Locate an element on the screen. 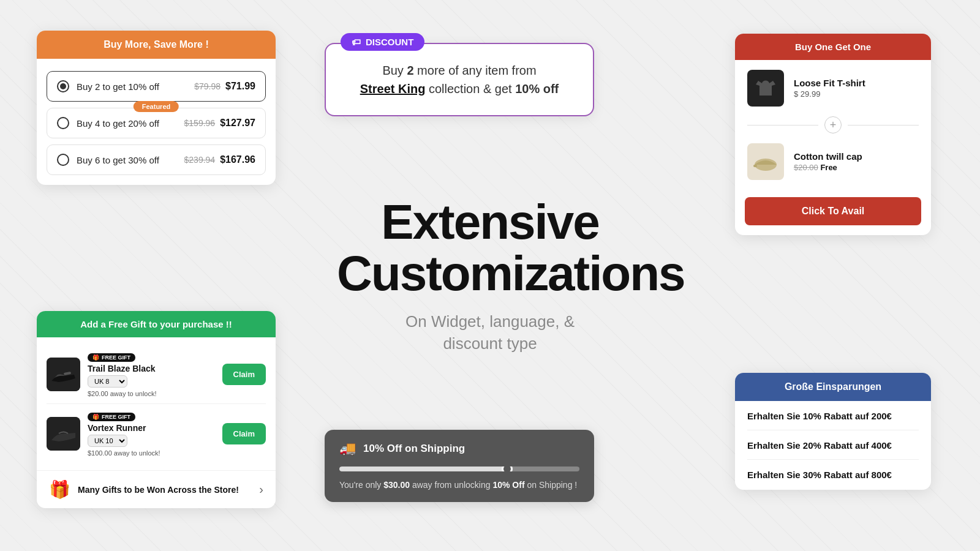 This screenshot has height=551, width=980. discount-badge-label: DISCOUNT is located at coordinates (390, 42).